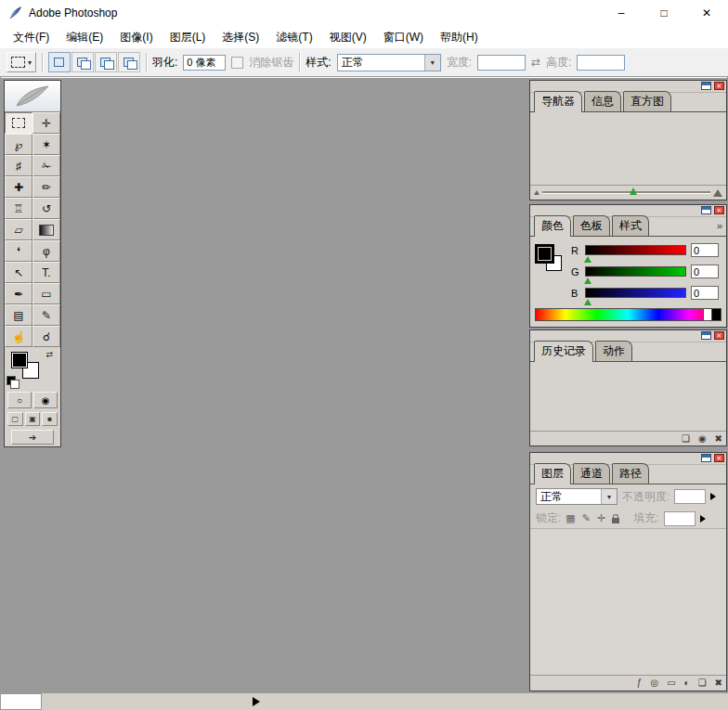  I want to click on fill-field, so click(680, 519).